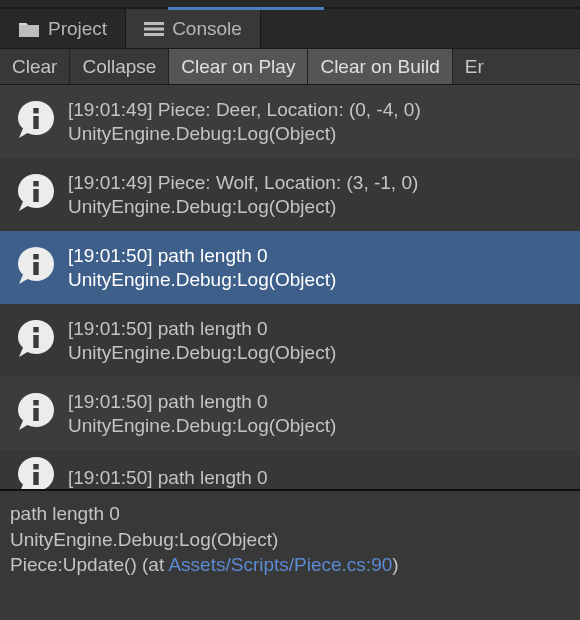 The height and width of the screenshot is (620, 580). I want to click on stack-trace-prefix: Piece:Update() (at, so click(89, 564).